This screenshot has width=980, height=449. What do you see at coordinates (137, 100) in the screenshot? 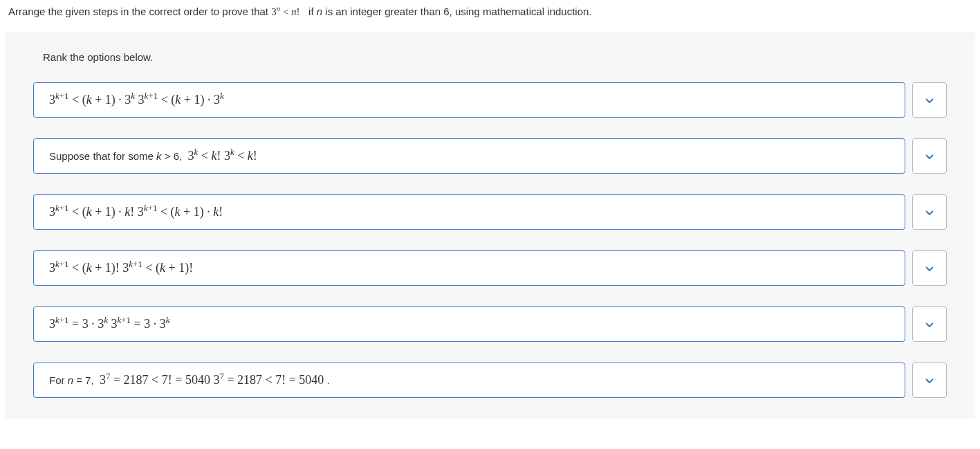
I see `option-content: 3k+1 < (k + 1) · 3k 3k+1 < (k + 1) · 3k` at bounding box center [137, 100].